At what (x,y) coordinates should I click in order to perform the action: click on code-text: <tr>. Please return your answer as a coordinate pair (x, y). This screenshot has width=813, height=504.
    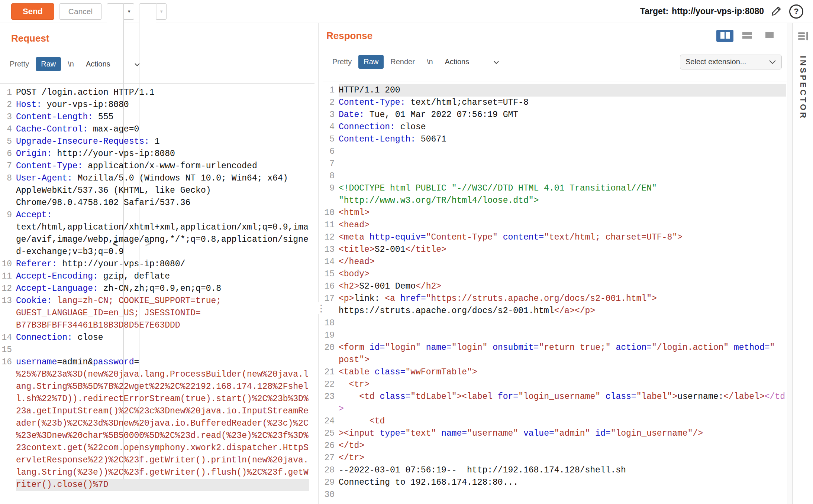
    Looking at the image, I should click on (562, 385).